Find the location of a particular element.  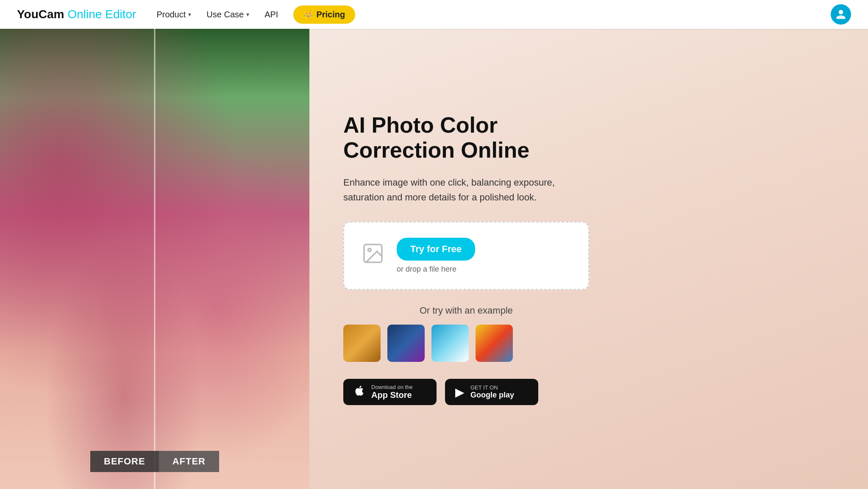

apple-icon is located at coordinates (359, 392).